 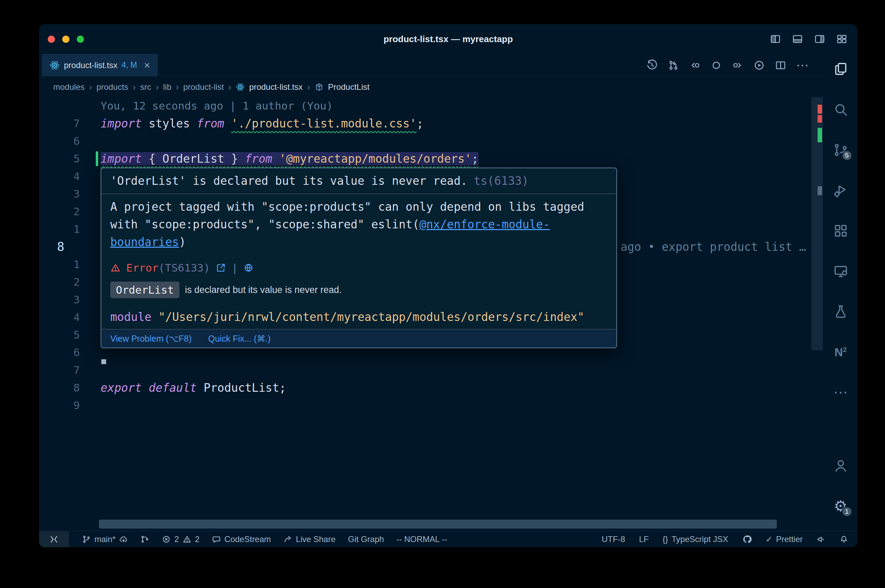 What do you see at coordinates (145, 539) in the screenshot?
I see `gitlens-icon` at bounding box center [145, 539].